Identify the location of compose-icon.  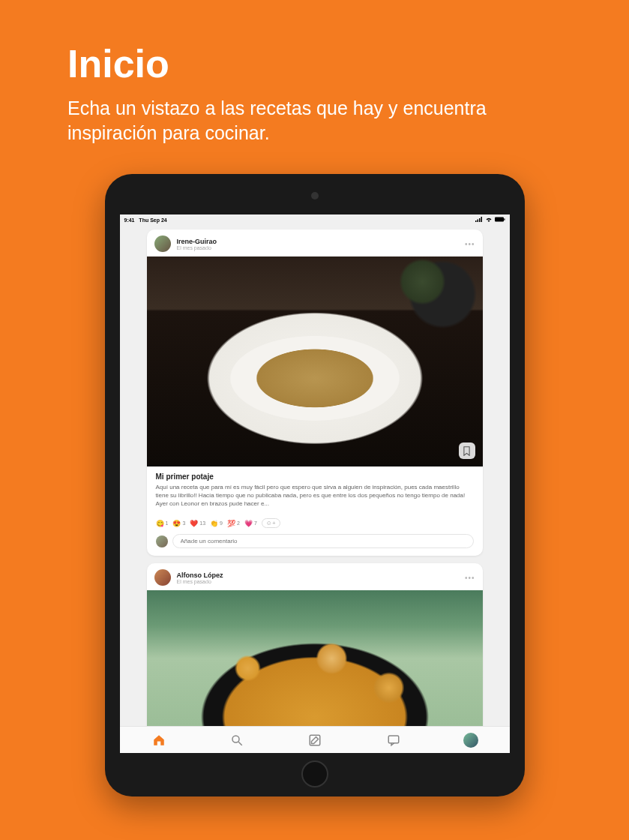
(315, 740).